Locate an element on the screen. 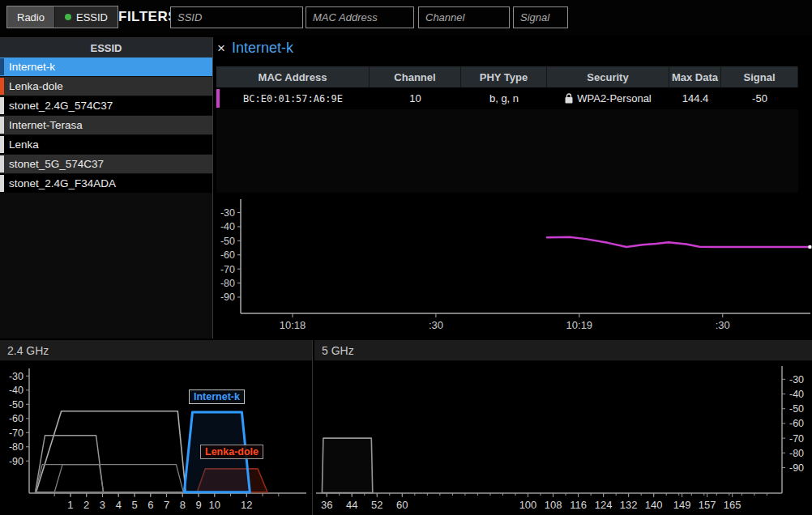 Image resolution: width=812 pixels, height=515 pixels. column-header-security: Security is located at coordinates (608, 77).